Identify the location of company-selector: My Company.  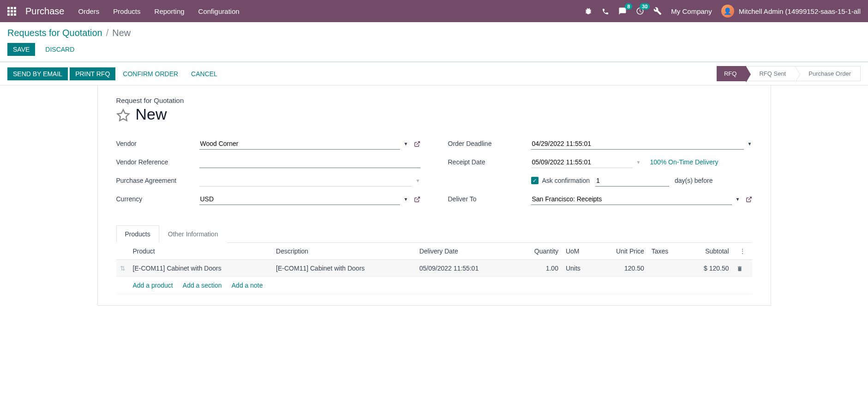
(691, 11).